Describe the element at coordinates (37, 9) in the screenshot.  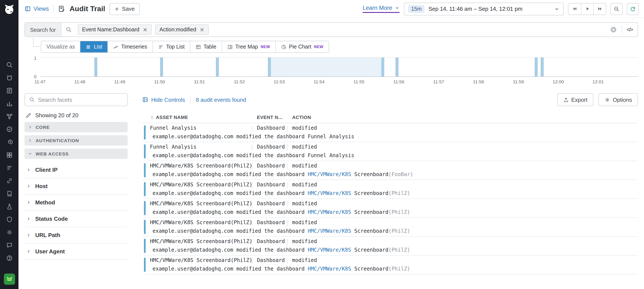
I see `views-button: Views` at that location.